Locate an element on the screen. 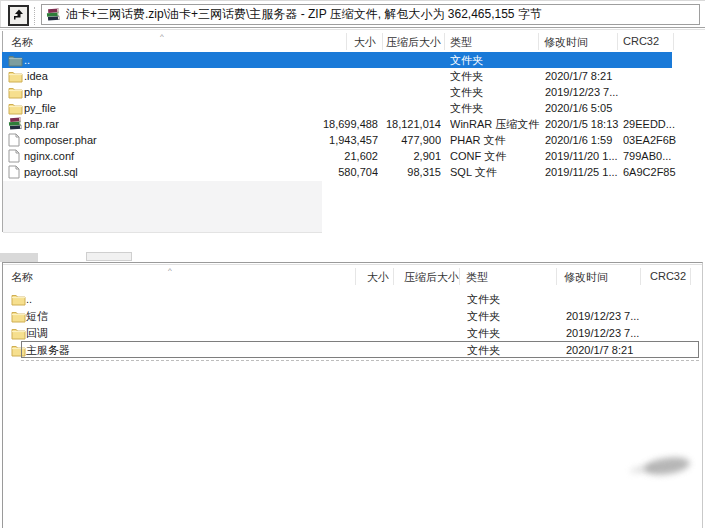 This screenshot has width=705, height=528. cell-name: nginx.conf is located at coordinates (149, 156).